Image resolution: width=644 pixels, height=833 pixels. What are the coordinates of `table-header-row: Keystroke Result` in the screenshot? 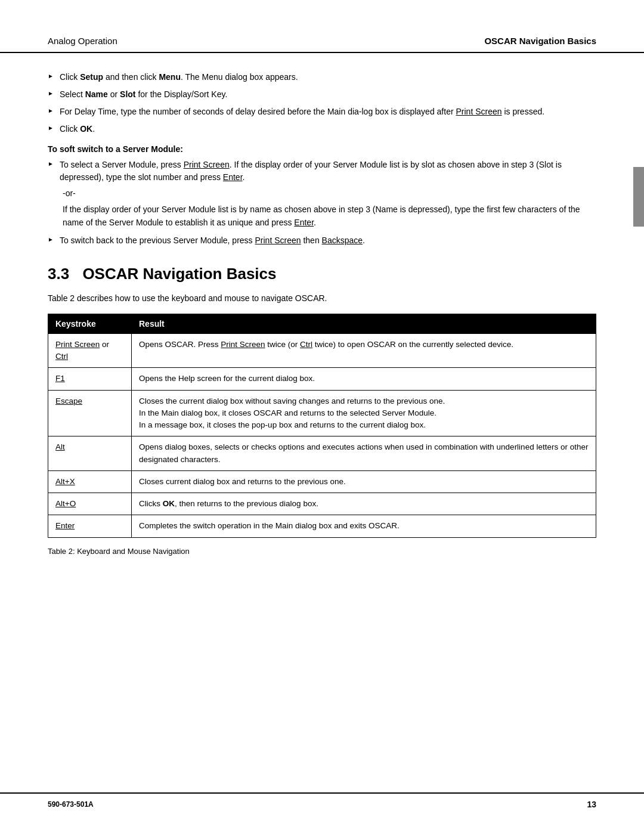 It's located at (322, 323).